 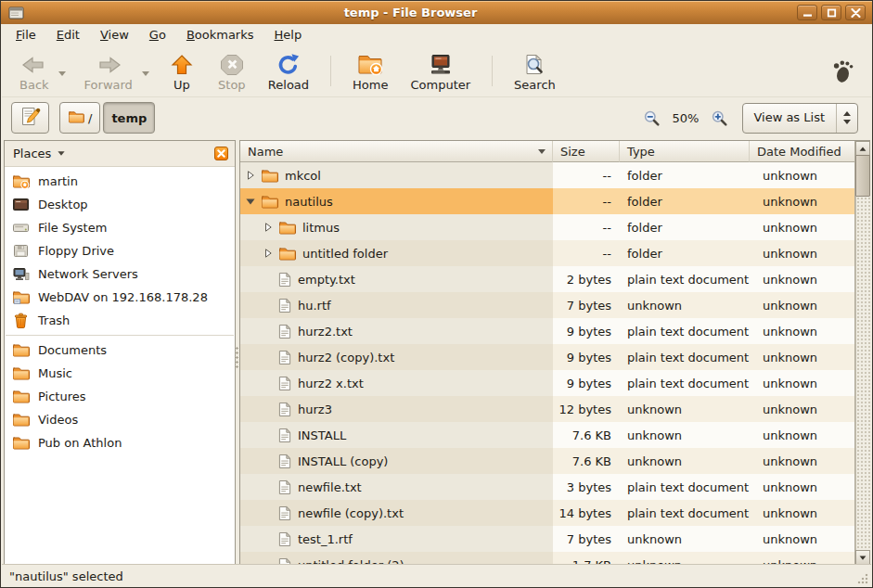 What do you see at coordinates (182, 70) in the screenshot?
I see `up-button: Up` at bounding box center [182, 70].